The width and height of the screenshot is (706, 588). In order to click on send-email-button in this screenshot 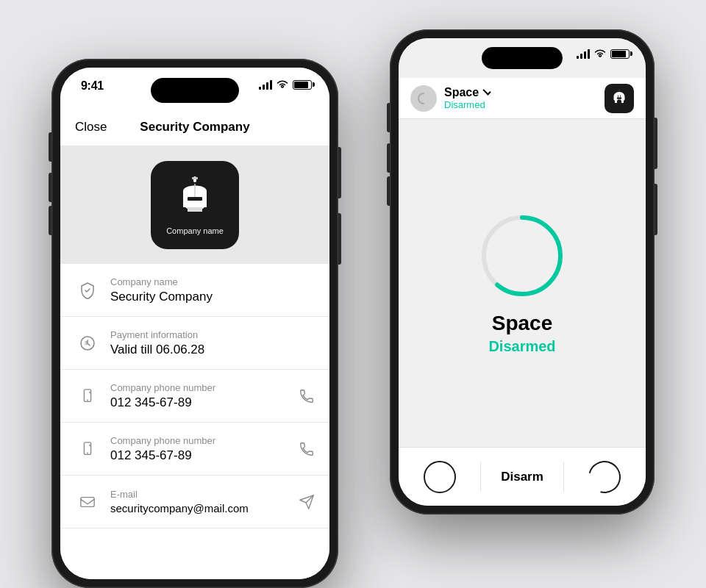, I will do `click(307, 502)`.